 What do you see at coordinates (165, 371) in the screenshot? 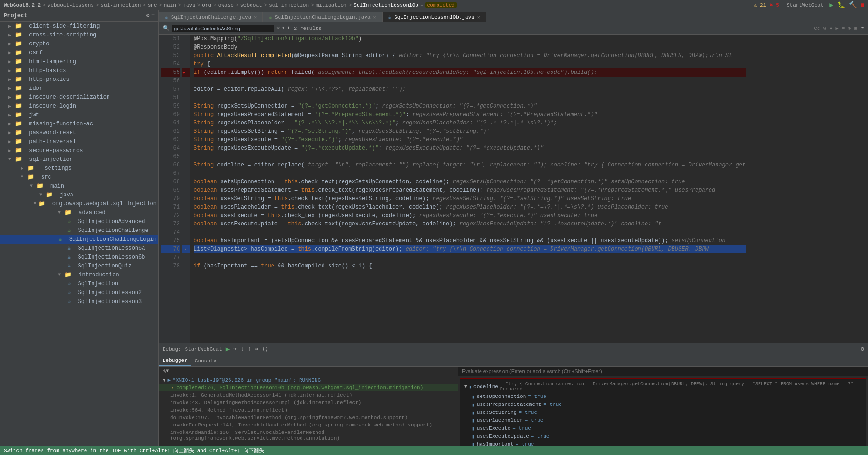
I see `filter-icon2: ⚗` at bounding box center [165, 371].